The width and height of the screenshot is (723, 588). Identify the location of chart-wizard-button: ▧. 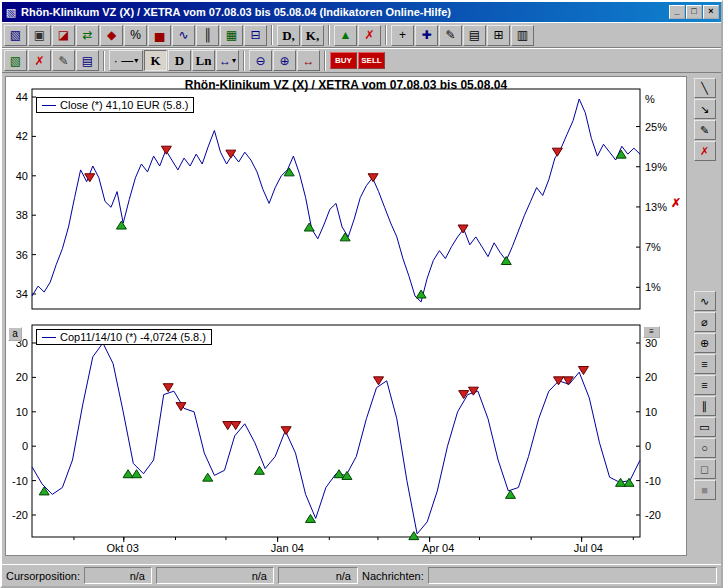
(16, 36).